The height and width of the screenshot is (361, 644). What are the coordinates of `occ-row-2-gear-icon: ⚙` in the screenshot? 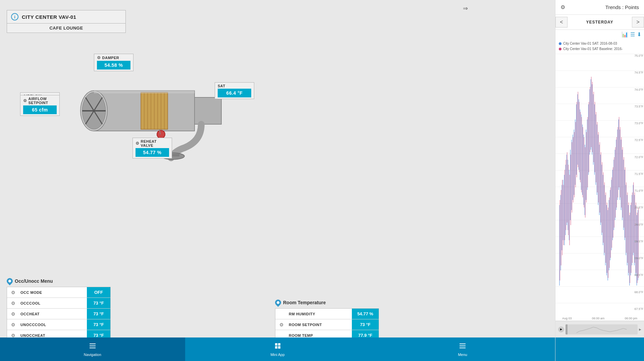 It's located at (13, 314).